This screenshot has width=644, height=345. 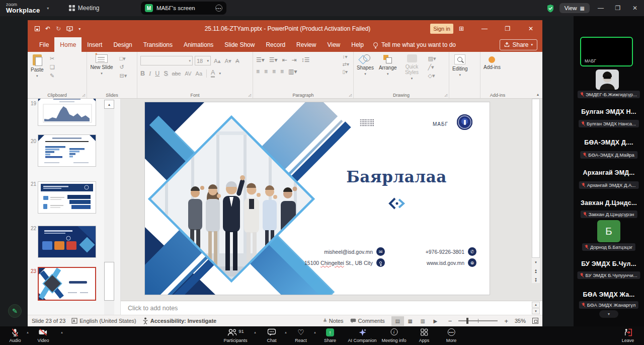 What do you see at coordinates (330, 335) in the screenshot?
I see `share-screen-button: ↑ Share` at bounding box center [330, 335].